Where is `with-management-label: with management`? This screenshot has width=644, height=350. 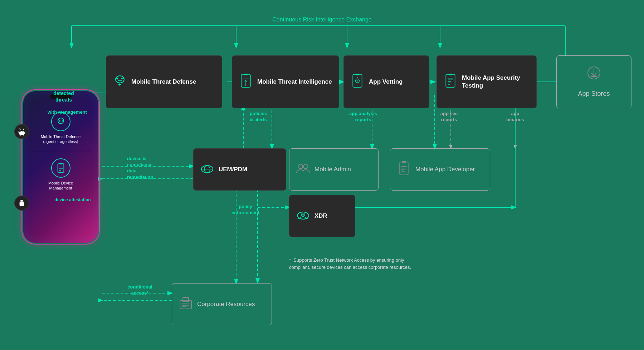
with-management-label: with management is located at coordinates (67, 112).